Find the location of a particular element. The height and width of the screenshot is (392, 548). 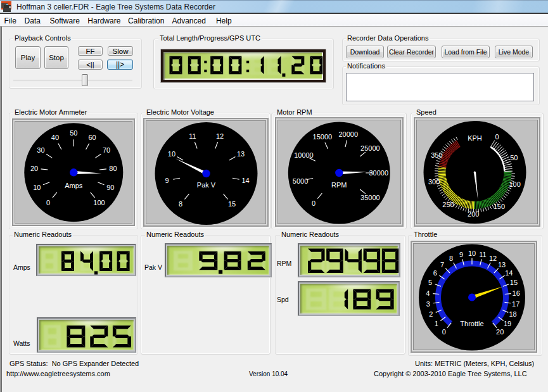

svg-text: 300 is located at coordinates (434, 182).